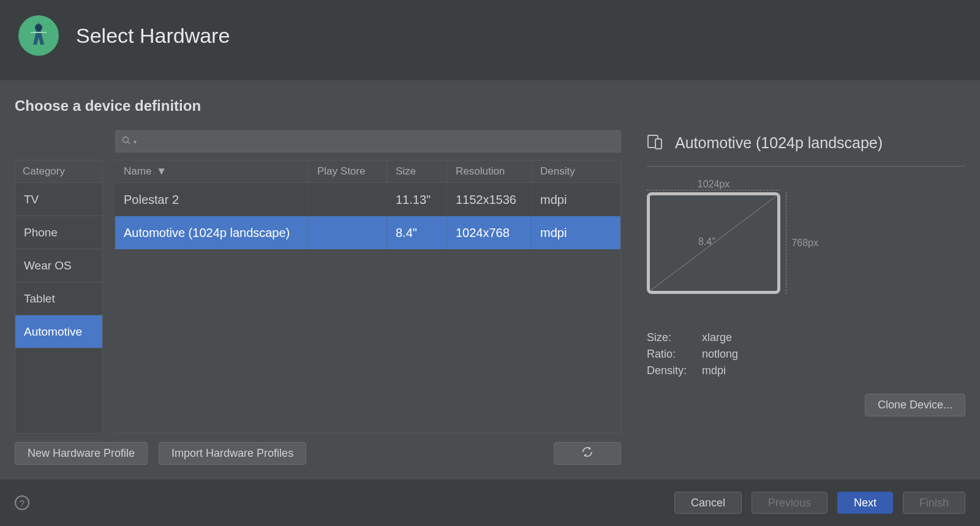 Image resolution: width=980 pixels, height=526 pixels. I want to click on category-header: Category, so click(59, 171).